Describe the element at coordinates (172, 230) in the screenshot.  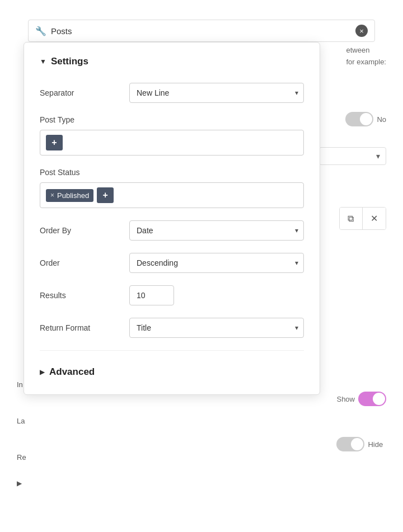
I see `order-by-row: Order By Date Title Menu Order Random ▾` at that location.